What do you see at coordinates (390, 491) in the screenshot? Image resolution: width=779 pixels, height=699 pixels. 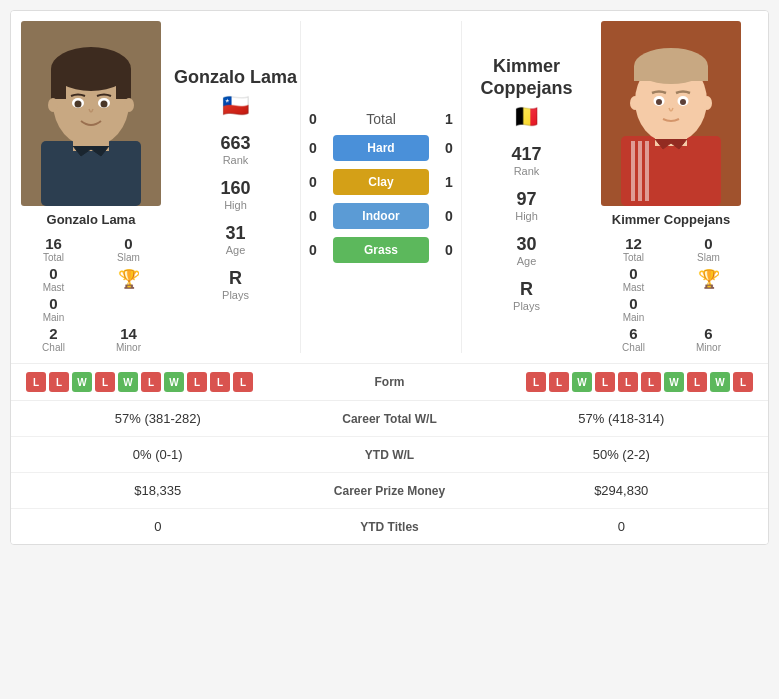 I see `stats-center-label: Career Prize Money` at bounding box center [390, 491].